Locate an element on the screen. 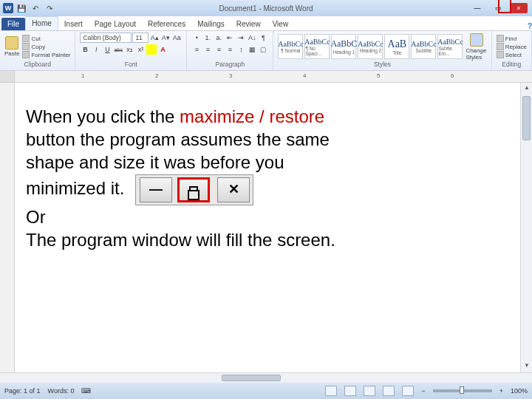 Image resolution: width=532 pixels, height=399 pixels. status-page: Page: 1 of 1 is located at coordinates (22, 391).